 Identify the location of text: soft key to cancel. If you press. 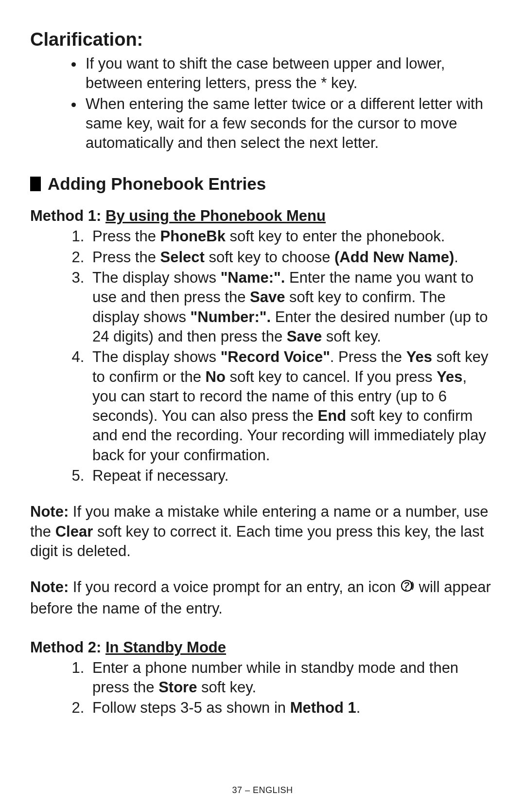
(331, 377).